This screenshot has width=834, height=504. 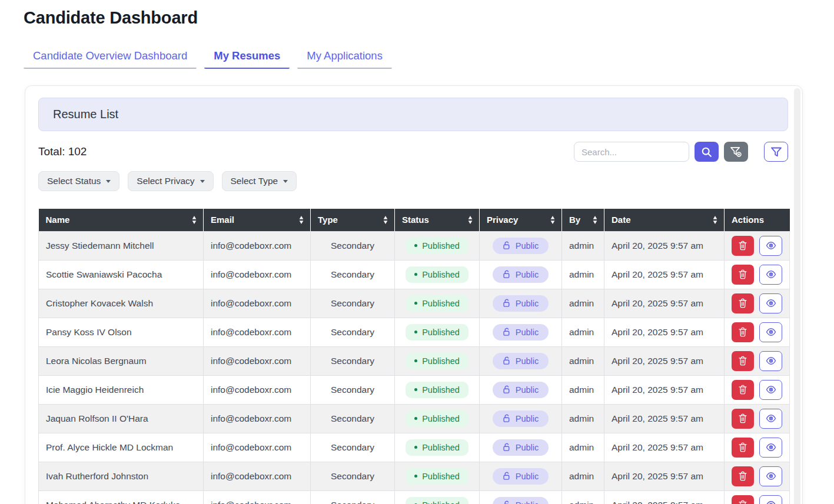 I want to click on search-button, so click(x=706, y=152).